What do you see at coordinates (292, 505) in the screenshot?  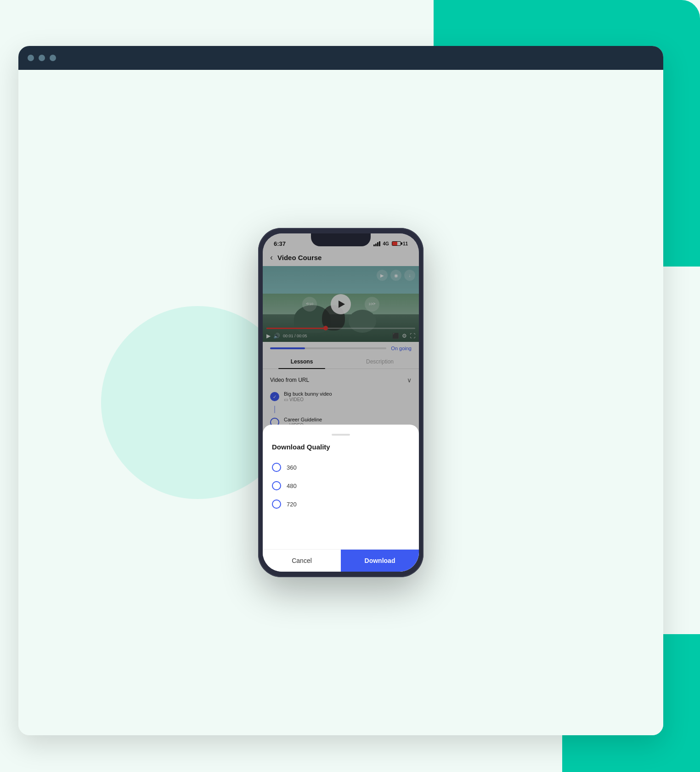 I see `quality-label-720: 720` at bounding box center [292, 505].